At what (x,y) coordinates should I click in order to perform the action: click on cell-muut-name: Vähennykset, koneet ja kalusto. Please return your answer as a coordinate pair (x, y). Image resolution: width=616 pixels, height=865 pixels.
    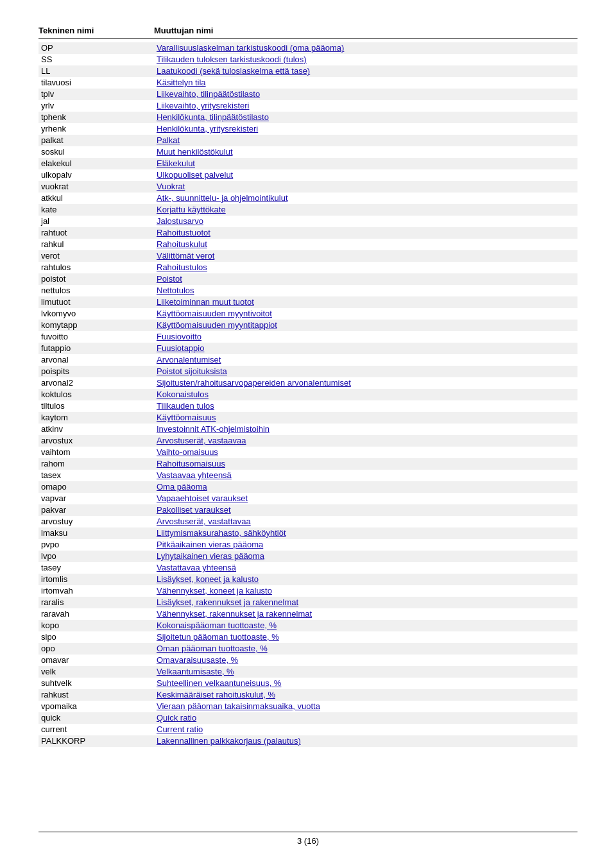
    Looking at the image, I should click on (366, 590).